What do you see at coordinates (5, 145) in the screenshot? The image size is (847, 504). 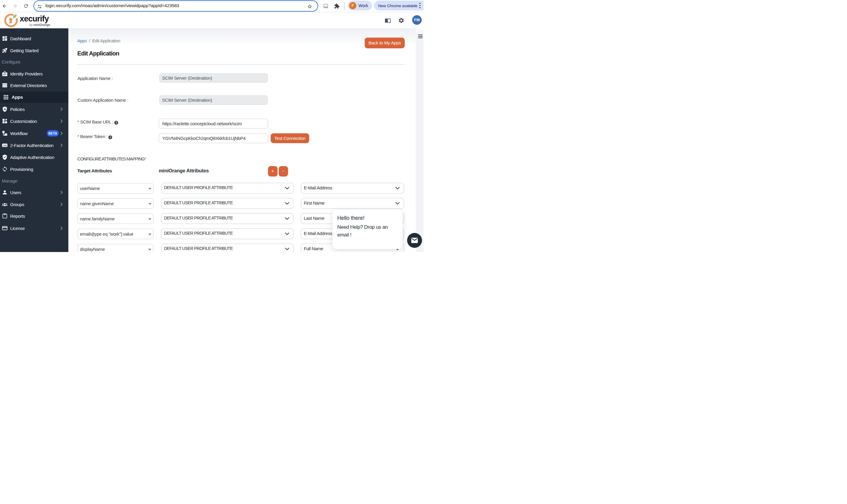 I see `svg-text: 123` at bounding box center [5, 145].